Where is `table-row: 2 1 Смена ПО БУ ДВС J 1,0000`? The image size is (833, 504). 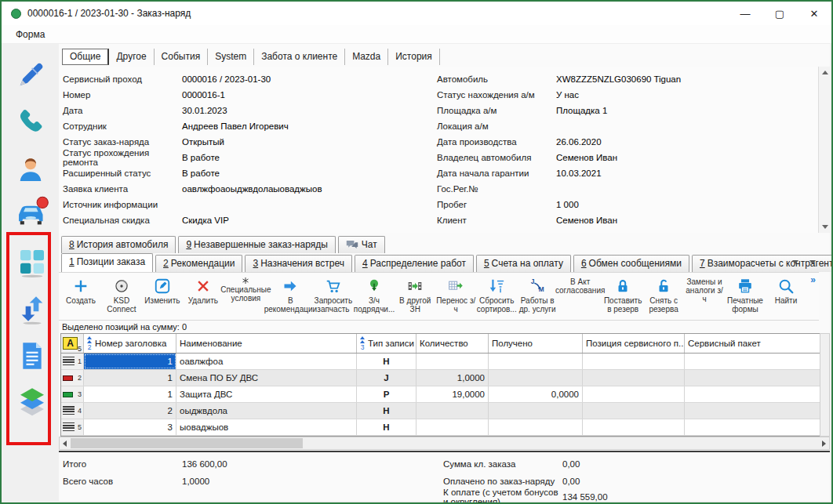
table-row: 2 1 Смена ПО БУ ДВС J 1,0000 is located at coordinates (441, 378).